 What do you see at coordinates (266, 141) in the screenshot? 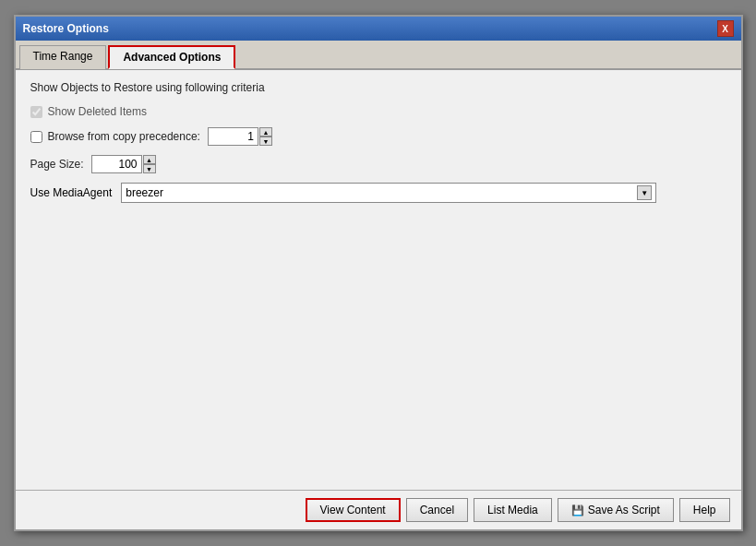
I see `browse-copy-spin-down: ▼` at bounding box center [266, 141].